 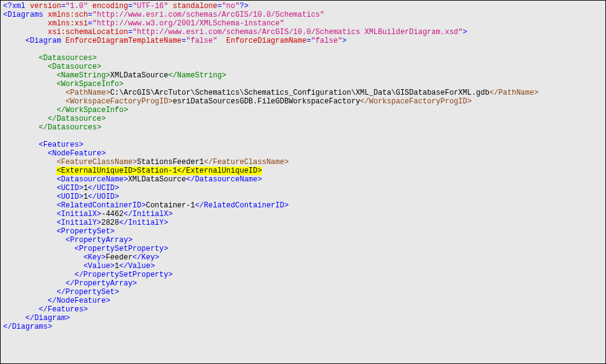 What do you see at coordinates (110, 6) in the screenshot?
I see `attr-encoding: encoding` at bounding box center [110, 6].